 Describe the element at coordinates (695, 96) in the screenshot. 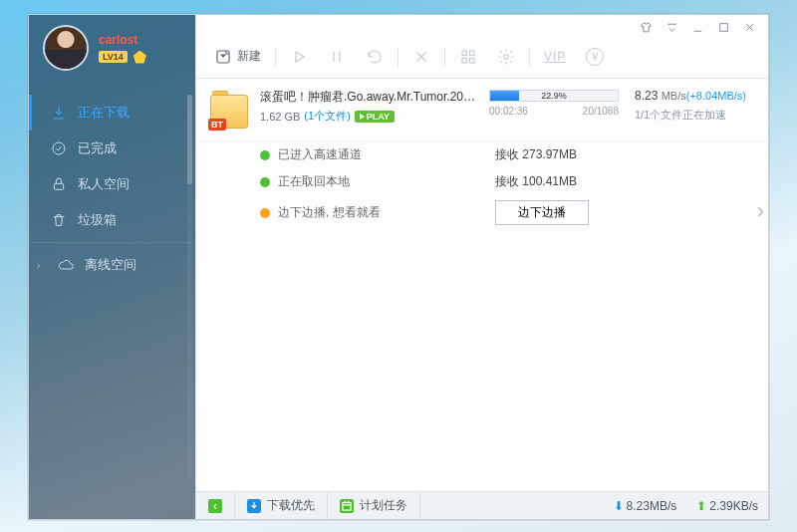

I see `speed: 8.23 MB/s(+8.04MB/s)` at that location.